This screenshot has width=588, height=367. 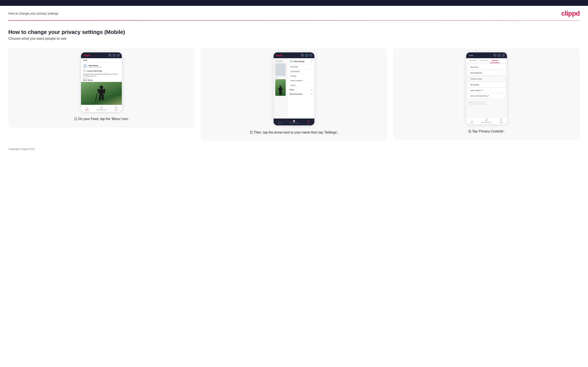 I want to click on step1-feed-post: BM Blair McHarg Yesterday · Sunningdale …, so click(x=101, y=72).